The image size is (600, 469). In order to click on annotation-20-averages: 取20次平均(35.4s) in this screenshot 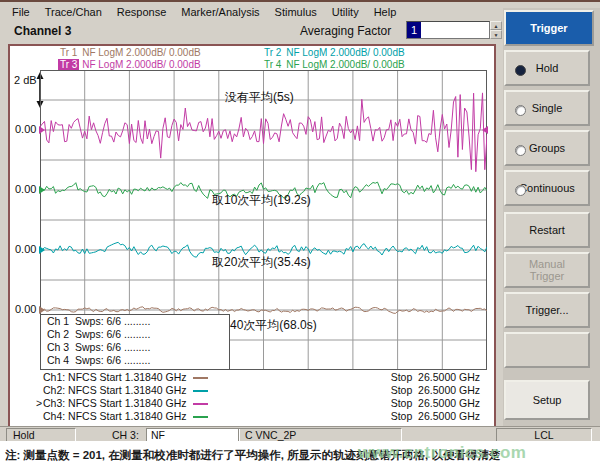, I will do `click(262, 262)`.